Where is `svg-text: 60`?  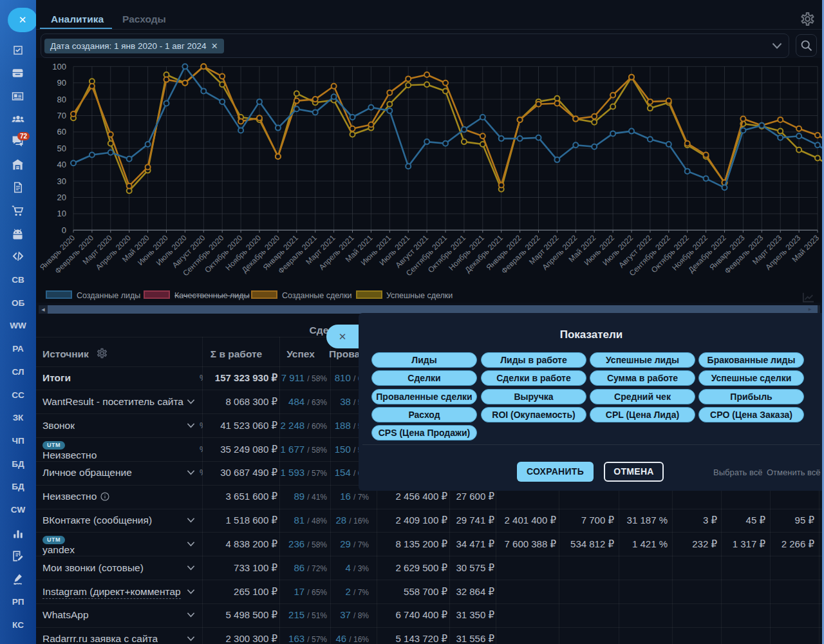
svg-text: 60 is located at coordinates (62, 131).